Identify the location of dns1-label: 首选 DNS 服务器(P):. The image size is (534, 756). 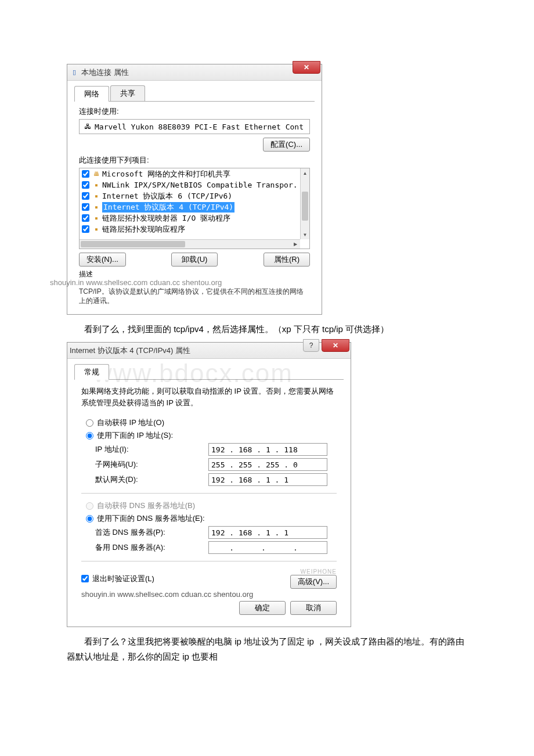
(152, 532).